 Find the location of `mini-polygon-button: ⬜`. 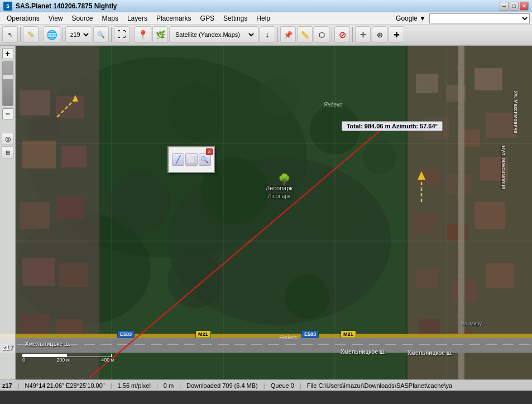

mini-polygon-button: ⬜ is located at coordinates (191, 160).